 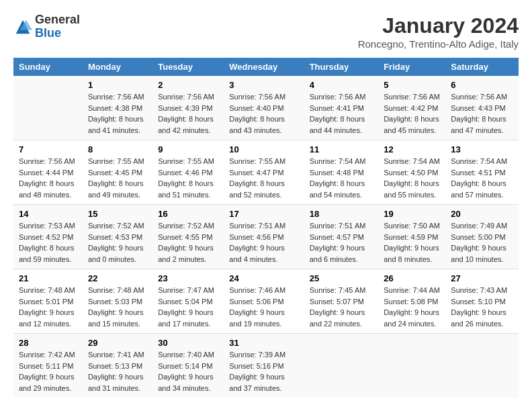 I want to click on day-detail: Sunrise: 7:43 AMSunset: 5:10 PMDaylight:…, so click(x=482, y=307).